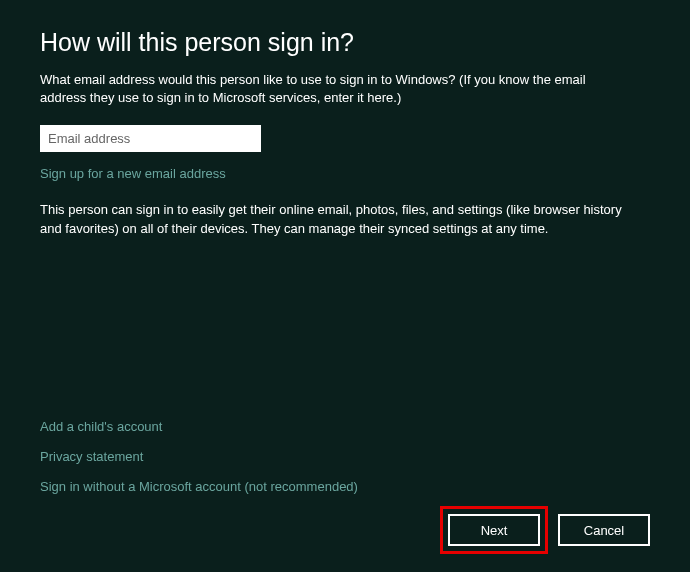 The width and height of the screenshot is (690, 572). Describe the element at coordinates (199, 426) in the screenshot. I see `add-child-account-link: Add a child's account` at that location.